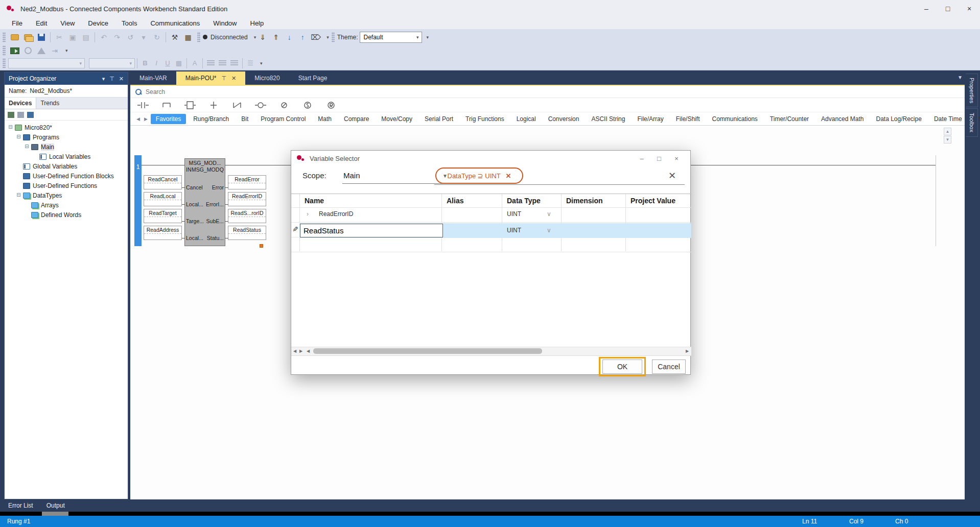 This screenshot has height=527, width=980. What do you see at coordinates (223, 63) in the screenshot?
I see `align-center-icon` at bounding box center [223, 63].